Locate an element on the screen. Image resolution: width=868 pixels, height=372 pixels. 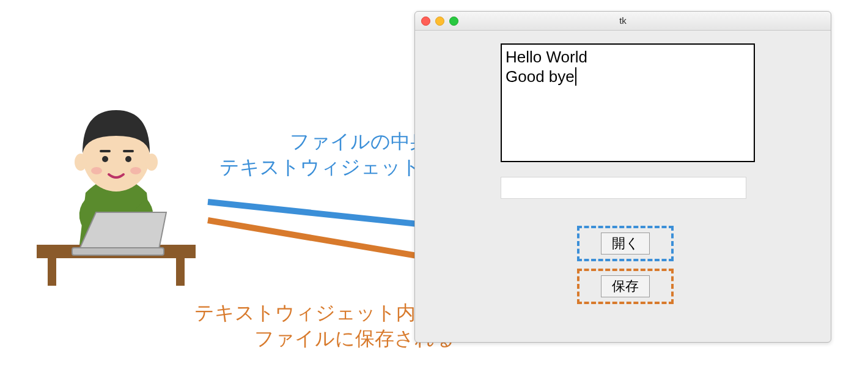
window-title: tk is located at coordinates (623, 21).